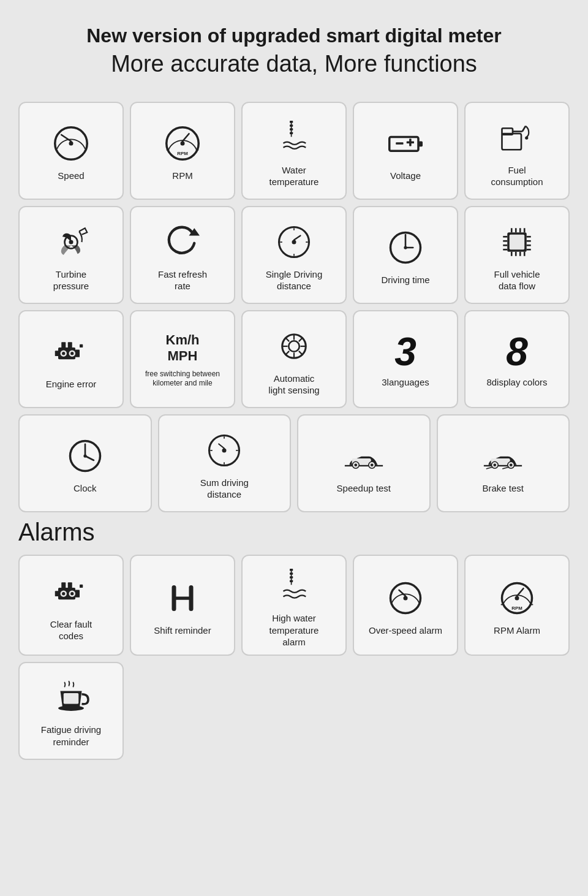 The image size is (588, 896). What do you see at coordinates (71, 592) in the screenshot?
I see `clear-fault-icon` at bounding box center [71, 592].